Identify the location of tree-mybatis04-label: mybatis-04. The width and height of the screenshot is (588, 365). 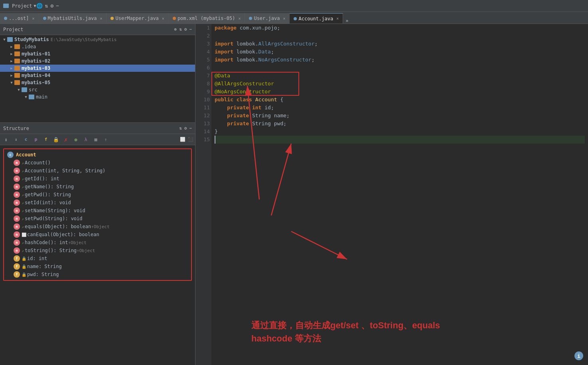
(36, 75).